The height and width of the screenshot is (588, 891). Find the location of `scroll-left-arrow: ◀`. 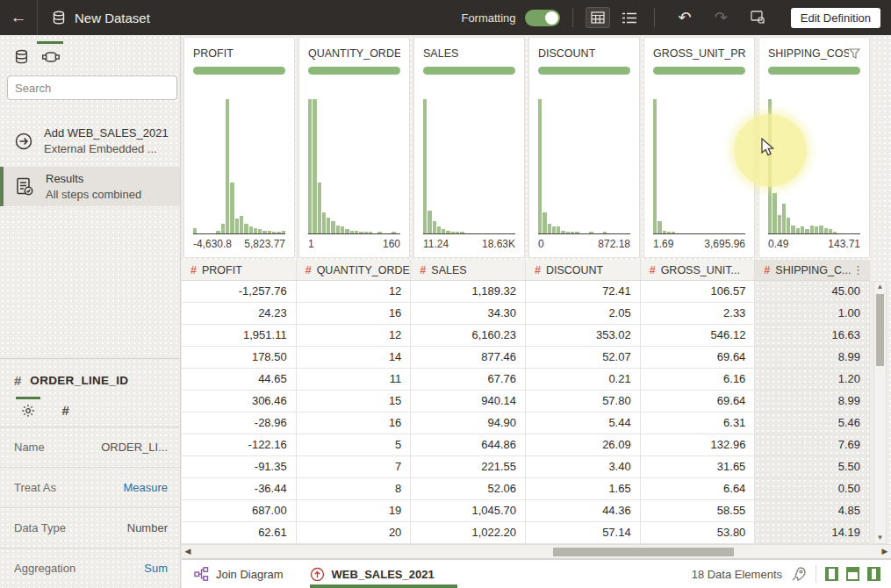

scroll-left-arrow: ◀ is located at coordinates (188, 551).